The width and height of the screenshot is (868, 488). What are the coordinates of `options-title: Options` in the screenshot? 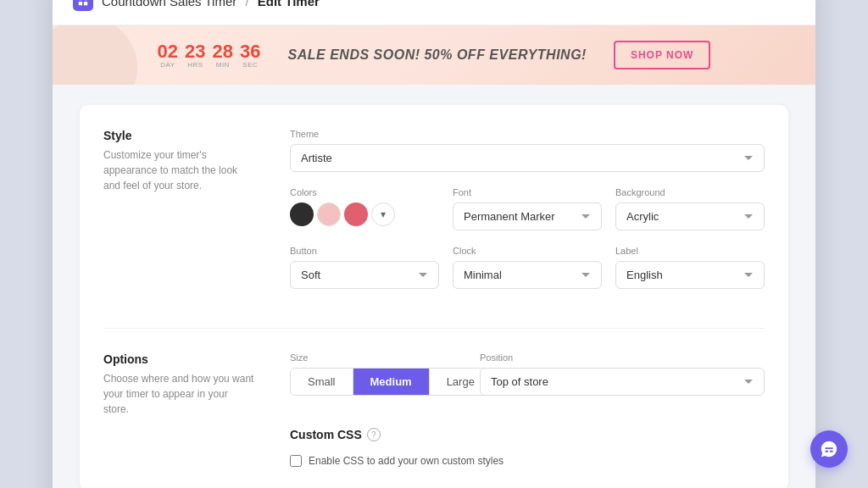 It's located at (180, 359).